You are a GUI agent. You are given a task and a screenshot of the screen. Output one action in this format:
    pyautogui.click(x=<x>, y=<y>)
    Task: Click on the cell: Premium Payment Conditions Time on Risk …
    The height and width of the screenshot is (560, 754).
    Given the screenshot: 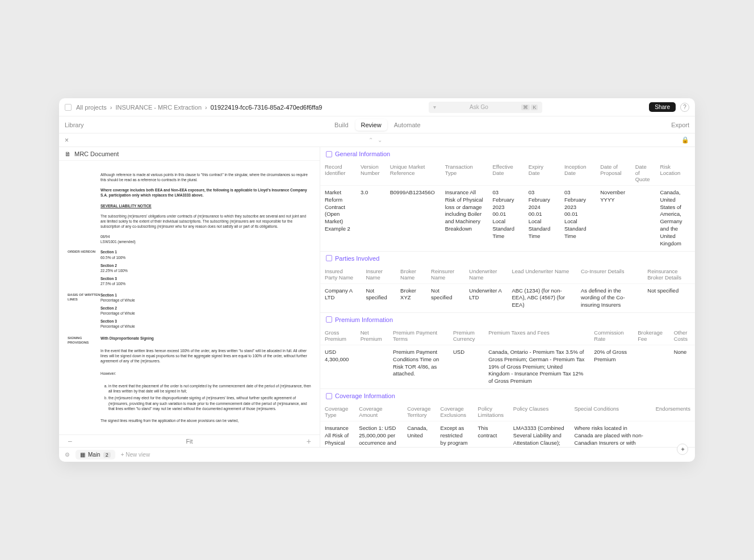 What is the action you would take?
    pyautogui.click(x=418, y=367)
    